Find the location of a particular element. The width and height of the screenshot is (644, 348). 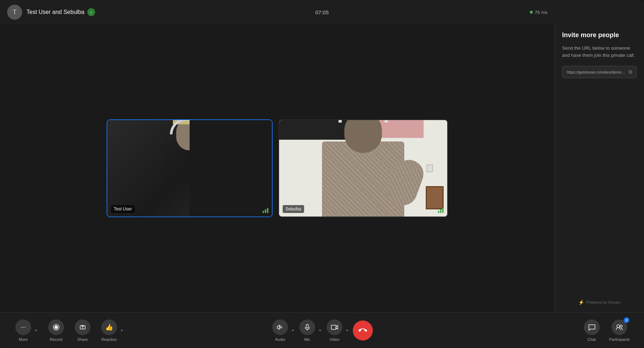

video-label: Video is located at coordinates (335, 339).